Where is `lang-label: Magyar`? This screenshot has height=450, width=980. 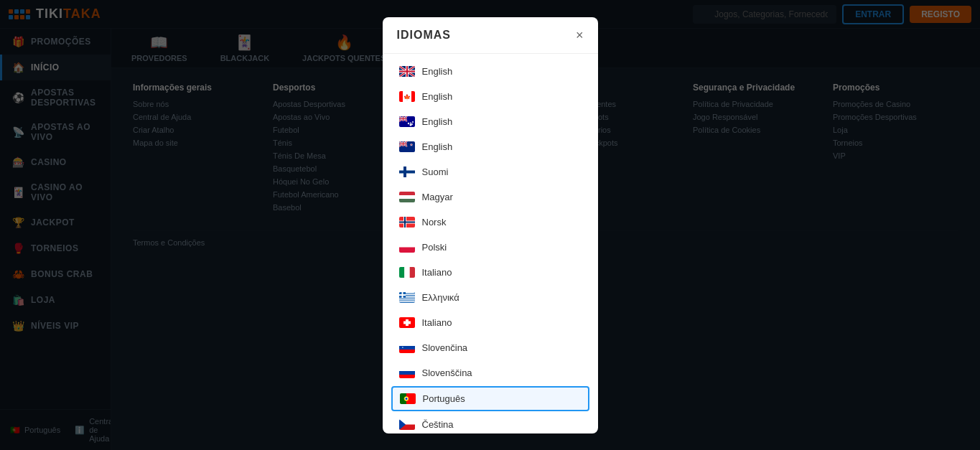
lang-label: Magyar is located at coordinates (438, 197).